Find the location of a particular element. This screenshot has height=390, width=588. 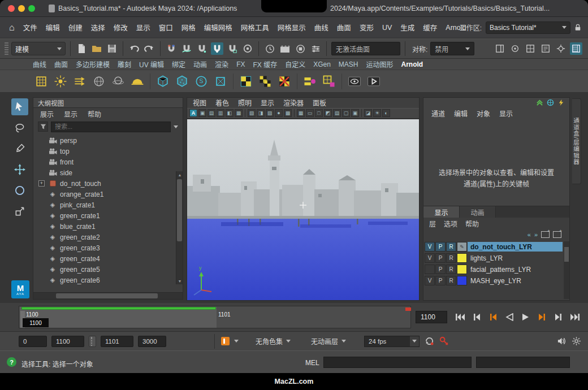

channel-menu-channels: 通道 is located at coordinates (438, 113).